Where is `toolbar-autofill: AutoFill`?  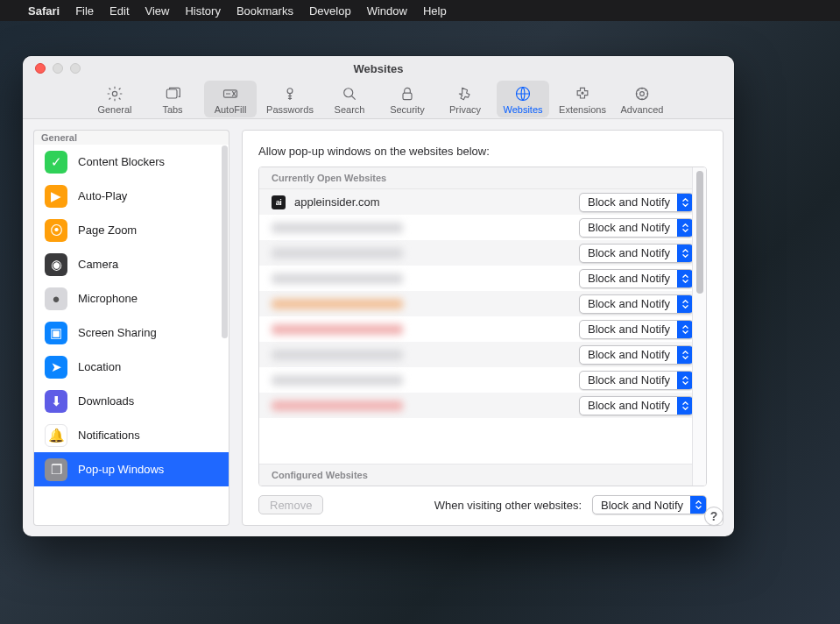
toolbar-autofill: AutoFill is located at coordinates (230, 99).